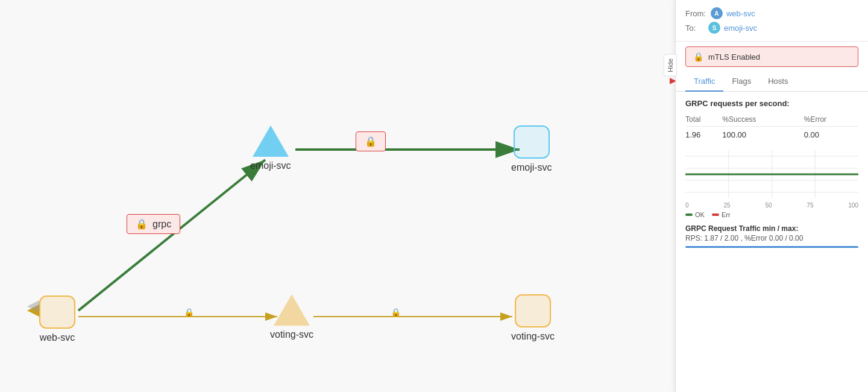 The height and width of the screenshot is (392, 868). I want to click on stats-success: 100.00, so click(763, 135).